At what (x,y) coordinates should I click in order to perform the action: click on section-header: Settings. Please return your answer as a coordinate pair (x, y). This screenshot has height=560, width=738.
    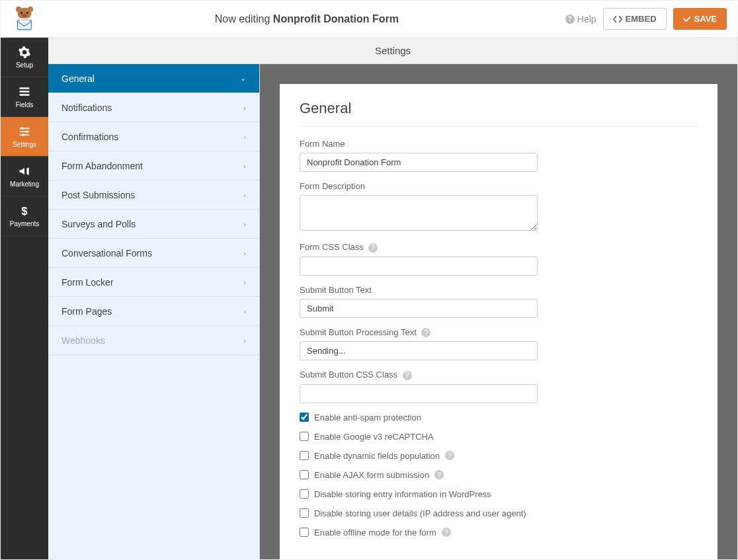
    Looking at the image, I should click on (393, 51).